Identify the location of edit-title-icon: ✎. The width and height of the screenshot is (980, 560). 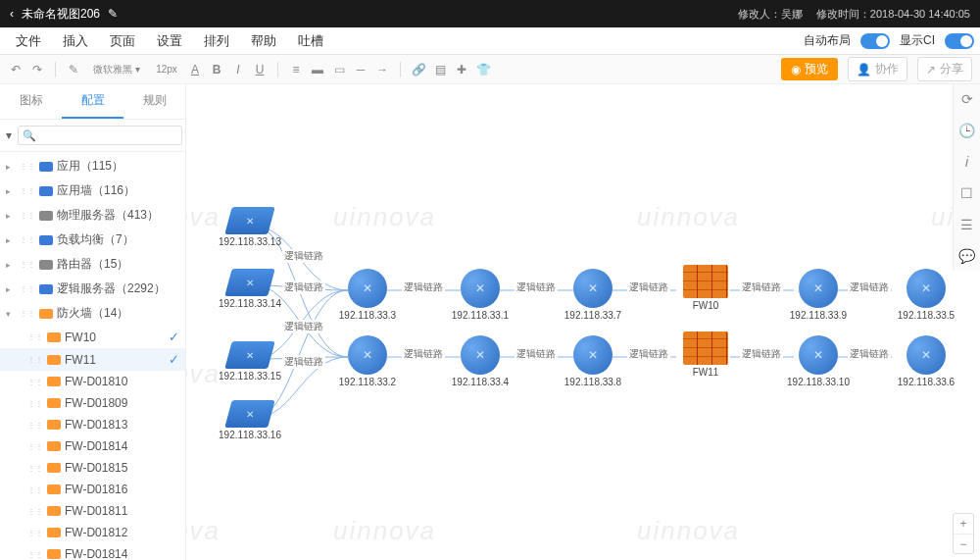
(113, 14).